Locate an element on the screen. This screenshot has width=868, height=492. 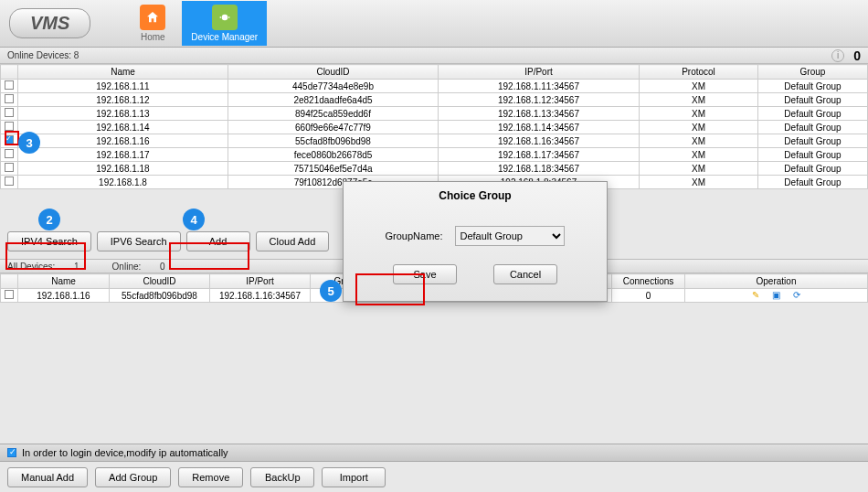
manual-add-button: Manual Add is located at coordinates (48, 477).